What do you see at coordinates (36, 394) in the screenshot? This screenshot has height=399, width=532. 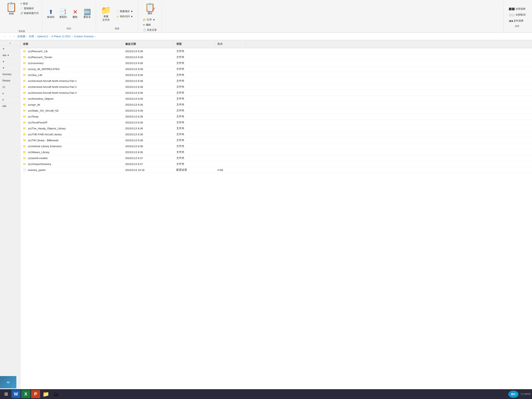 I see `ppt-button: P` at bounding box center [36, 394].